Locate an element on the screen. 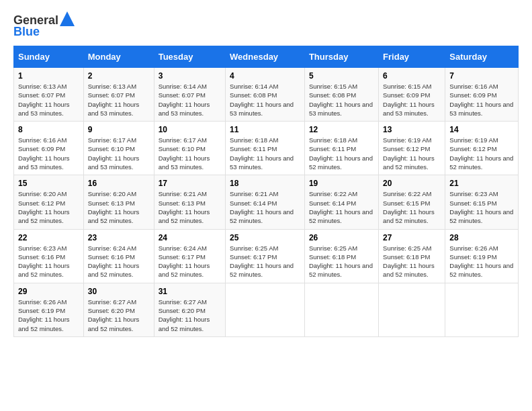 This screenshot has height=411, width=532. day-number: 12 is located at coordinates (341, 130).